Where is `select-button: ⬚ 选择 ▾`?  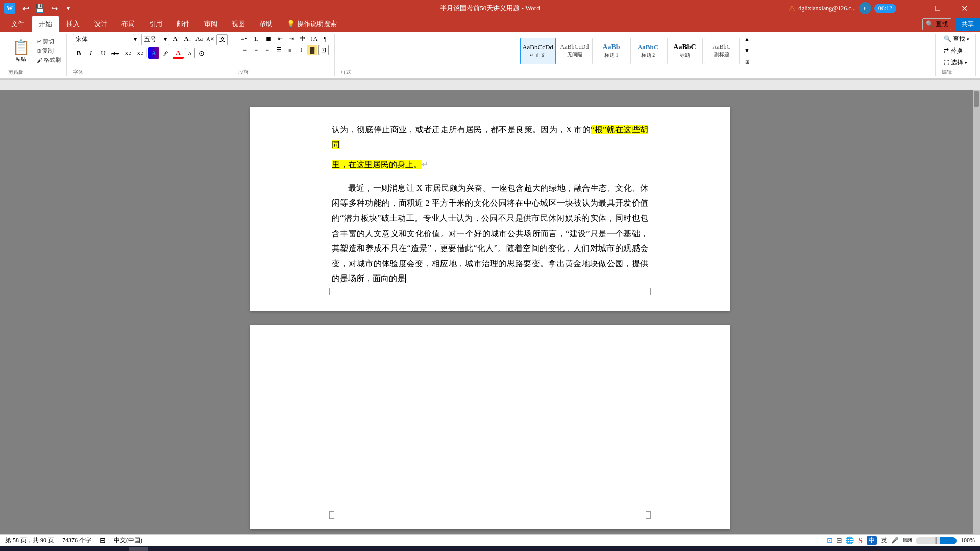 select-button: ⬚ 选择 ▾ is located at coordinates (957, 62).